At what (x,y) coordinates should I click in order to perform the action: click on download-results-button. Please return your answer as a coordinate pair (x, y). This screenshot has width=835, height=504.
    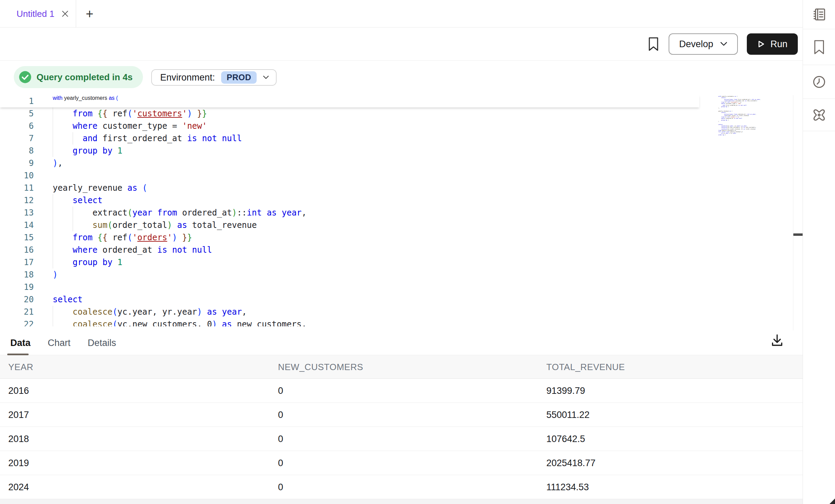
    Looking at the image, I should click on (777, 340).